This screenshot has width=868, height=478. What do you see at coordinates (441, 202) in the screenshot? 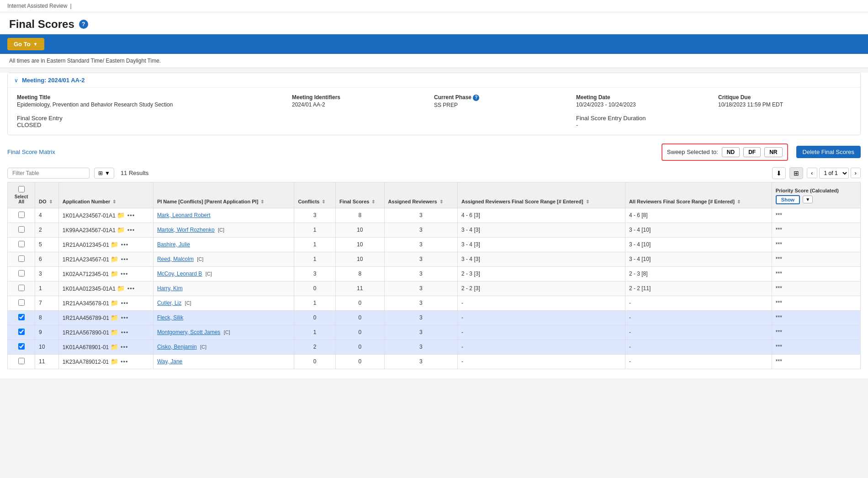
I see `assigned-sort-icon: ⇕` at bounding box center [441, 202].